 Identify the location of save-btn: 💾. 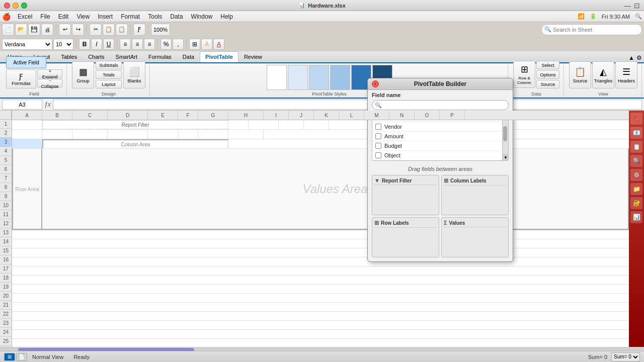
(34, 30).